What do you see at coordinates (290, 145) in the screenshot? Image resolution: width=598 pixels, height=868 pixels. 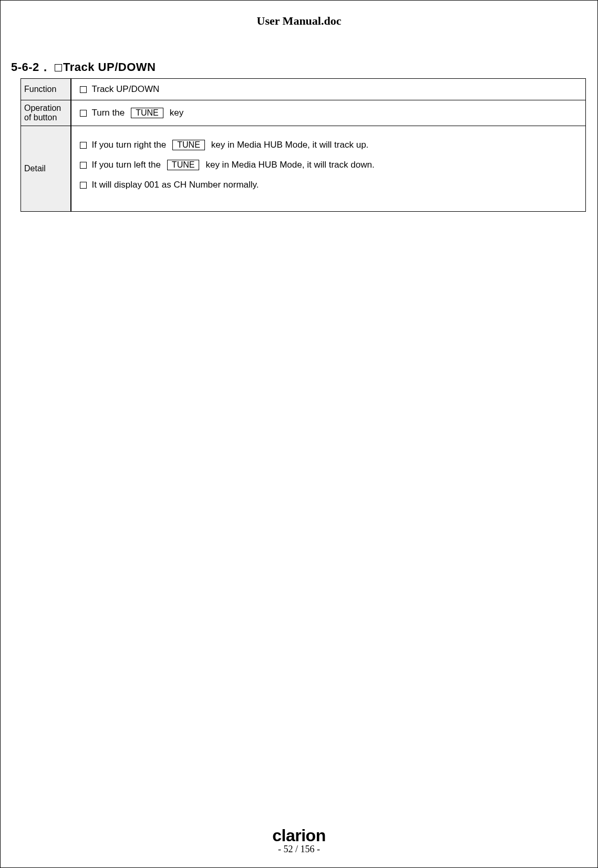 I see `detail-0-post: key in Media HUB Mode, it will track up.` at bounding box center [290, 145].